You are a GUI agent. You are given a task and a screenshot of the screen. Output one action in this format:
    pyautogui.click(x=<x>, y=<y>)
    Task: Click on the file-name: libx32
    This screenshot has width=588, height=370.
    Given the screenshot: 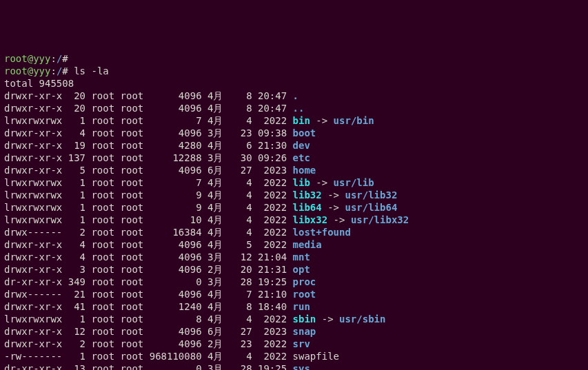 What is the action you would take?
    pyautogui.click(x=310, y=220)
    